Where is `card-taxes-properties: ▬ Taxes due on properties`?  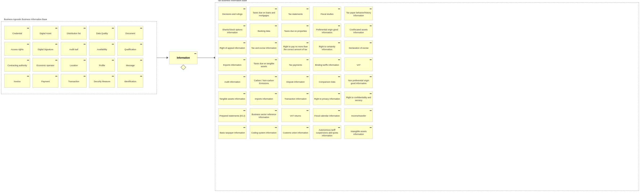
card-taxes-properties: ▬ Taxes due on properties is located at coordinates (296, 30).